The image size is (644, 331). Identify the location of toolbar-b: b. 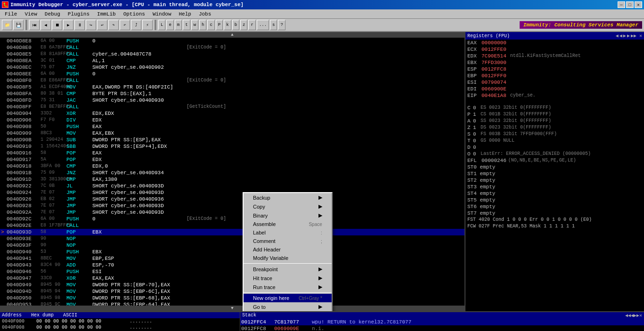
(236, 25).